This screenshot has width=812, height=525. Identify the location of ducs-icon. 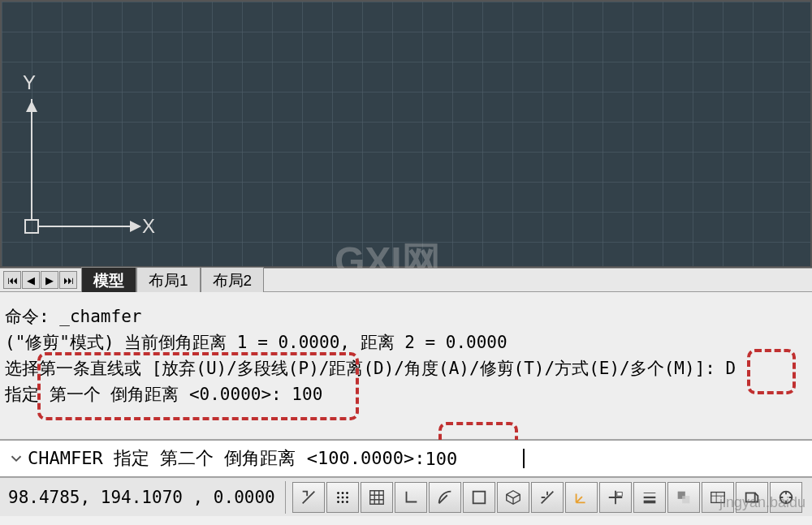
(581, 497).